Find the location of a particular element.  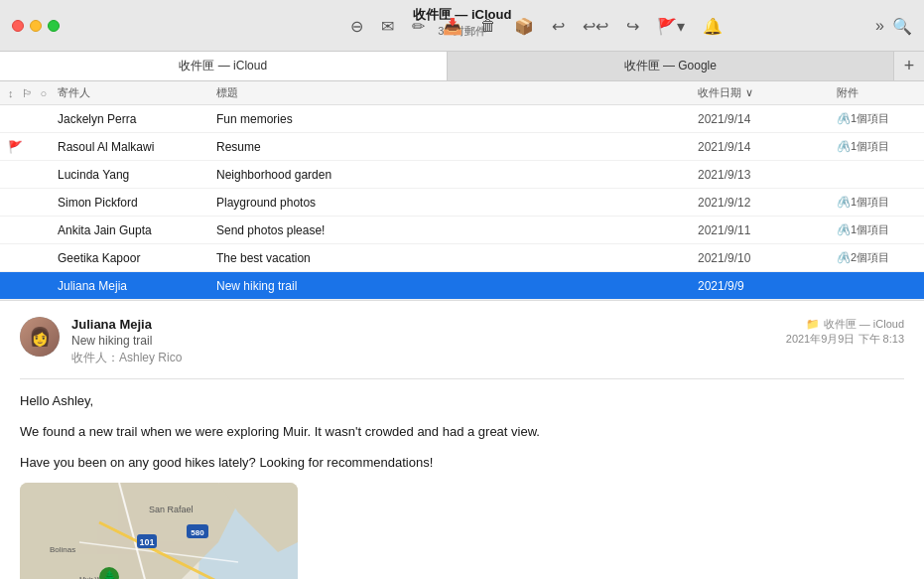

svg-text: Bolinas is located at coordinates (63, 550).